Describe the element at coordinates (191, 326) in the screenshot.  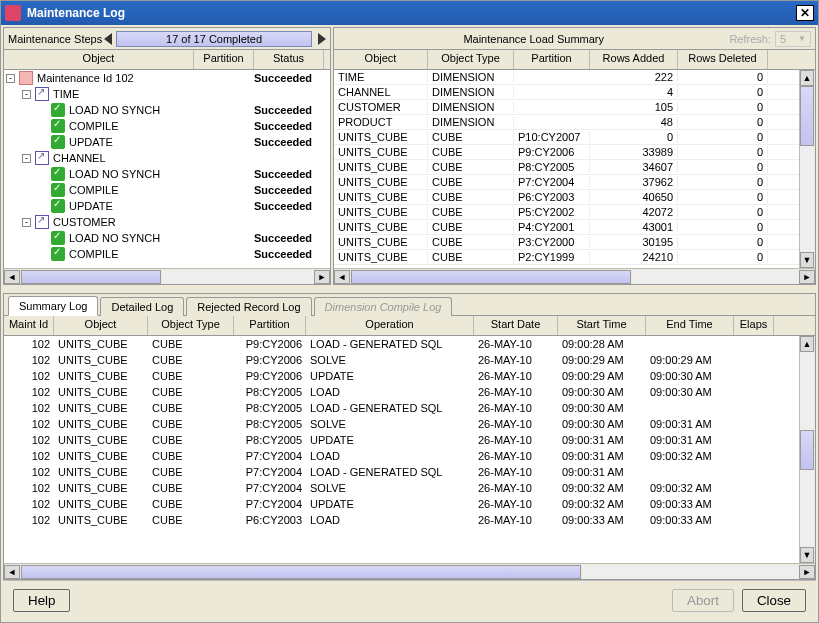
I see `logcol-type: Object Type` at that location.